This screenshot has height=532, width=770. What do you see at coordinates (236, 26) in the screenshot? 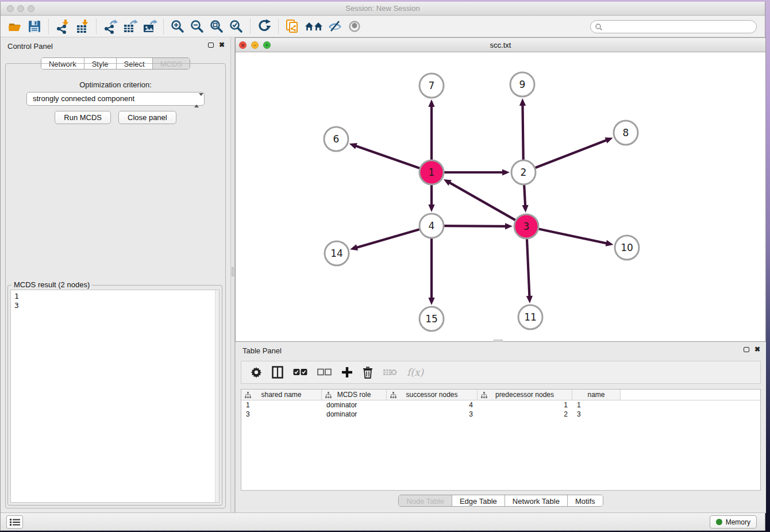
I see `zoom-selected-icon` at bounding box center [236, 26].